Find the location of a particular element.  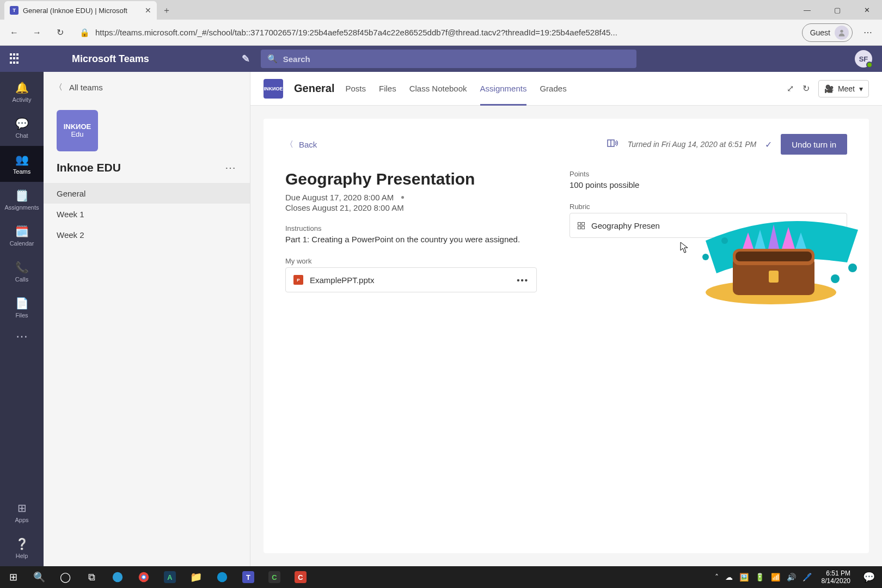

tab-files: Files is located at coordinates (388, 89).